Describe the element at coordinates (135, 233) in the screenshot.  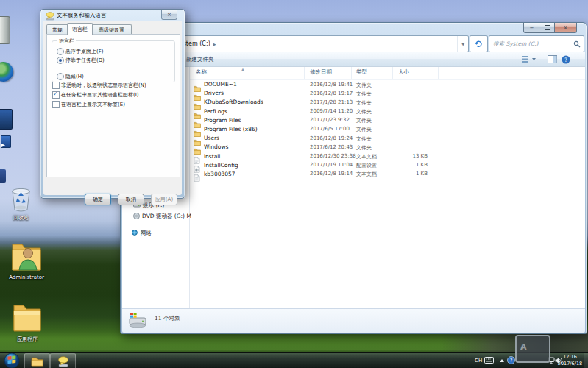
I see `network-icon` at that location.